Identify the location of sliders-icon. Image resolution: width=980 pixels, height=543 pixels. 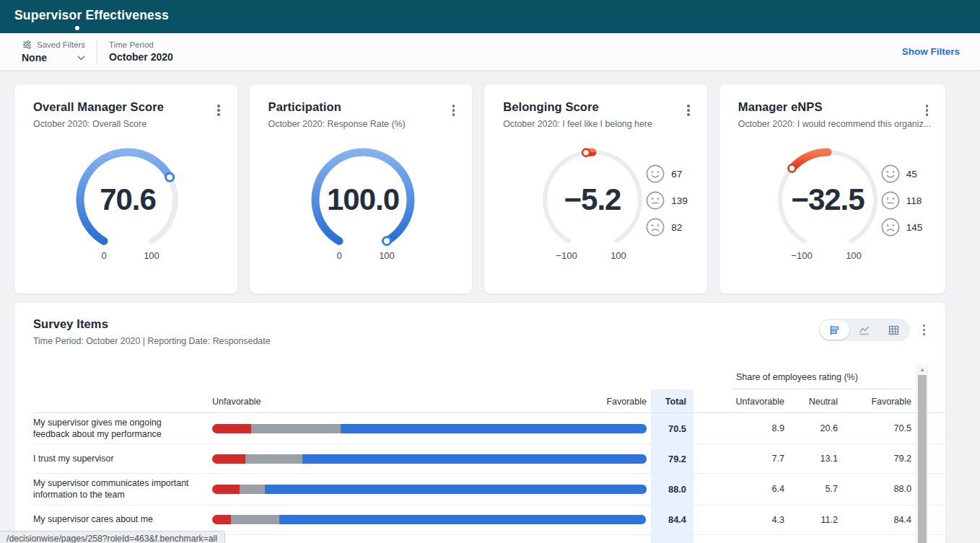
(27, 45).